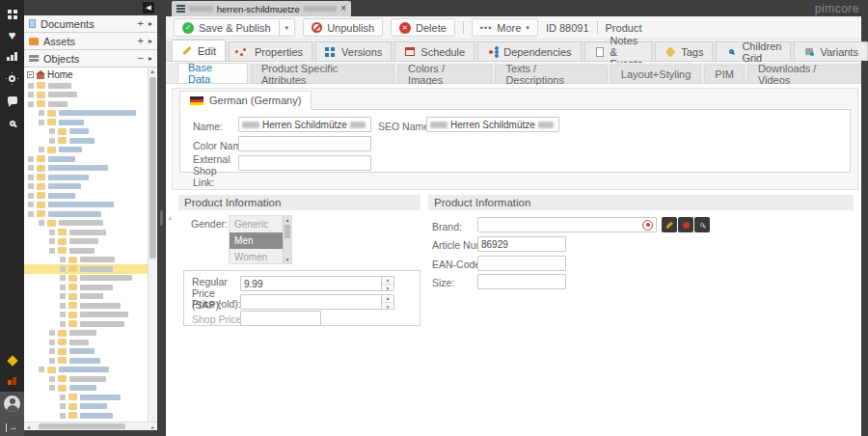 The width and height of the screenshot is (868, 436). Describe the element at coordinates (149, 8) in the screenshot. I see `sidebar-collapse-button: ◀` at that location.